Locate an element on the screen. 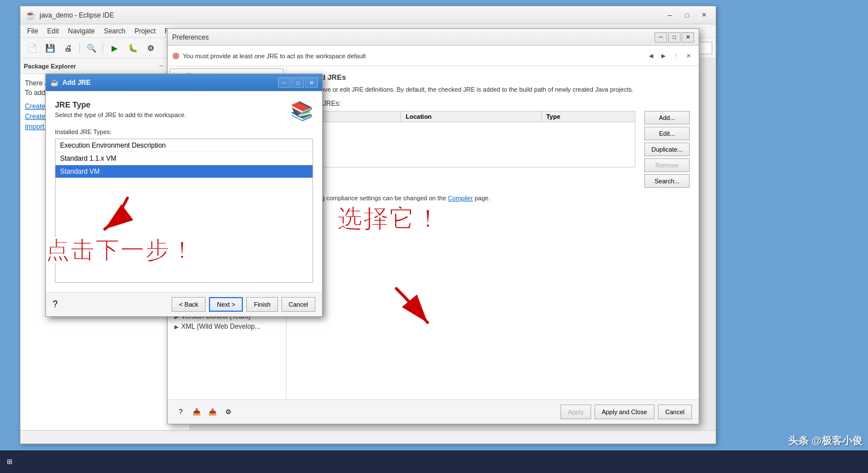 Image resolution: width=868 pixels, height=473 pixels. content-title: Installed JREs is located at coordinates (493, 77).